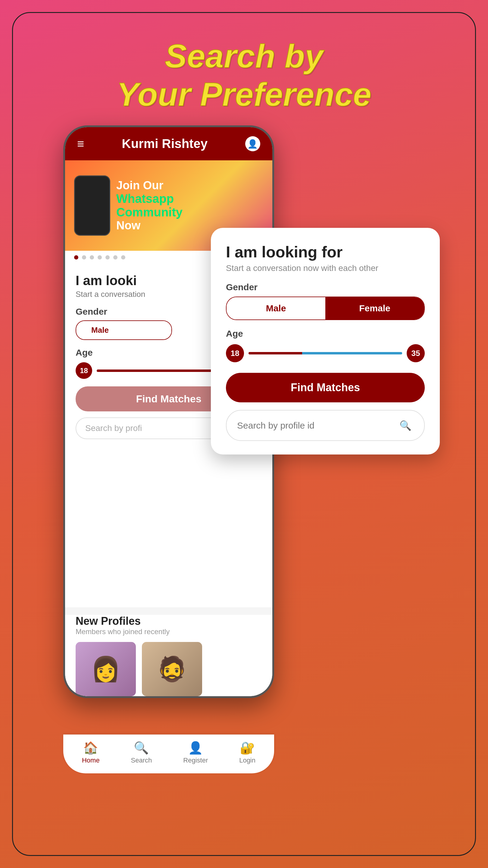 This screenshot has width=488, height=868. I want to click on login-label: Login, so click(247, 760).